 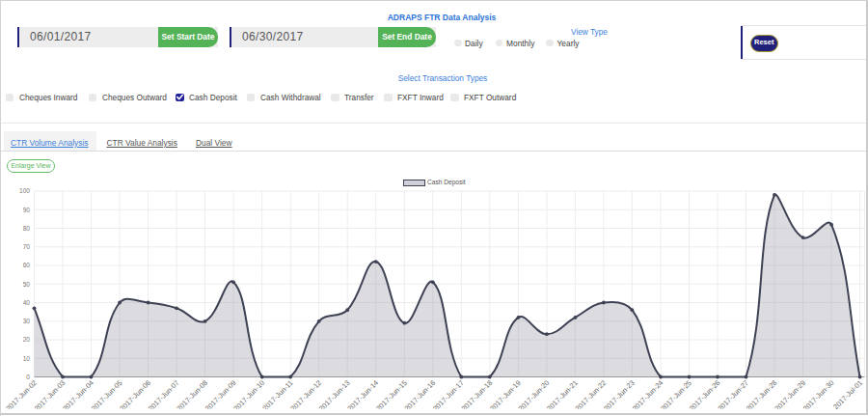 I want to click on svg-text: 10, so click(x=27, y=359).